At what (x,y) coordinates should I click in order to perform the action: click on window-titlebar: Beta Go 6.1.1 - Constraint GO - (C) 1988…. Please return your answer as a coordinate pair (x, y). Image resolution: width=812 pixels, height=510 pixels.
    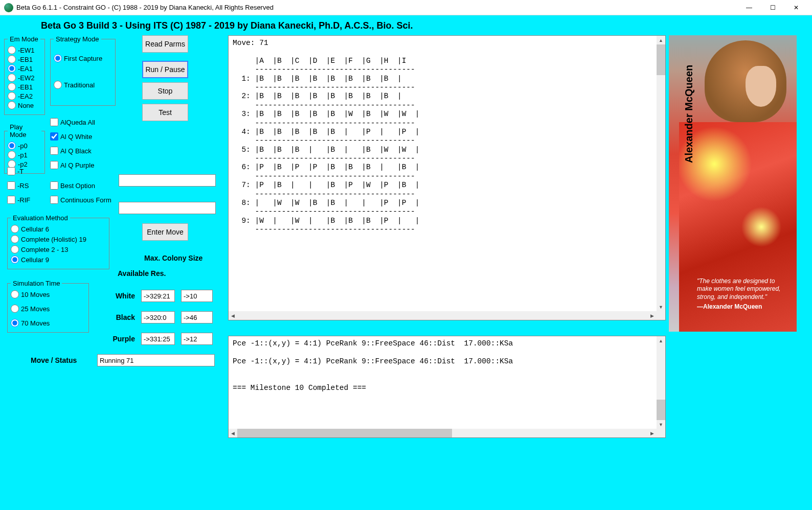
    Looking at the image, I should click on (406, 8).